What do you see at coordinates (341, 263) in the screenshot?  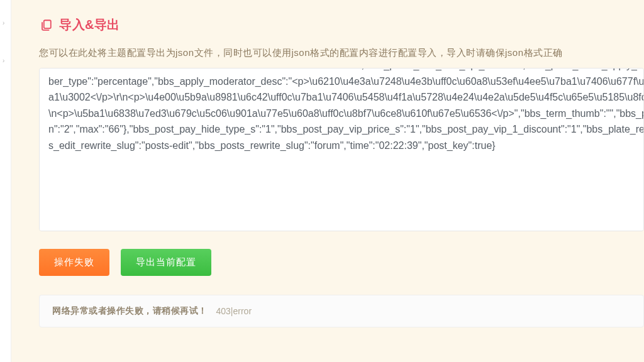 I see `action-button-row: 操作失败 导出当前配置` at bounding box center [341, 263].